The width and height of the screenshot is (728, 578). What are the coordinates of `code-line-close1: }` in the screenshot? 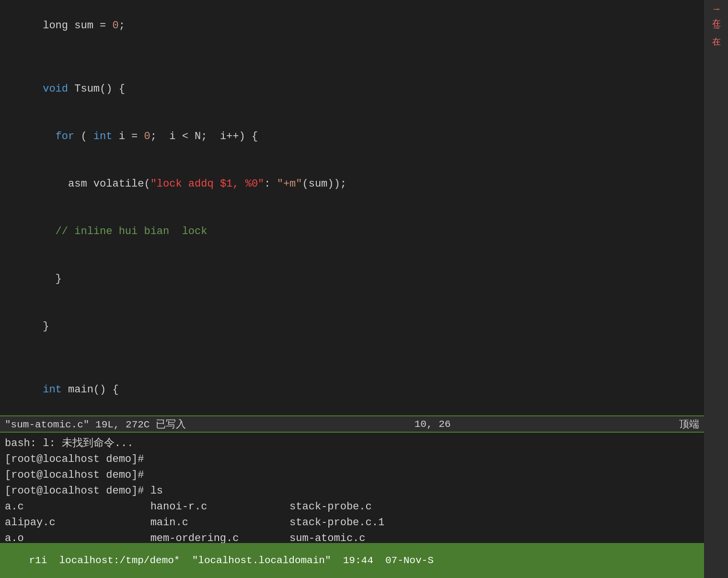 It's located at (352, 279).